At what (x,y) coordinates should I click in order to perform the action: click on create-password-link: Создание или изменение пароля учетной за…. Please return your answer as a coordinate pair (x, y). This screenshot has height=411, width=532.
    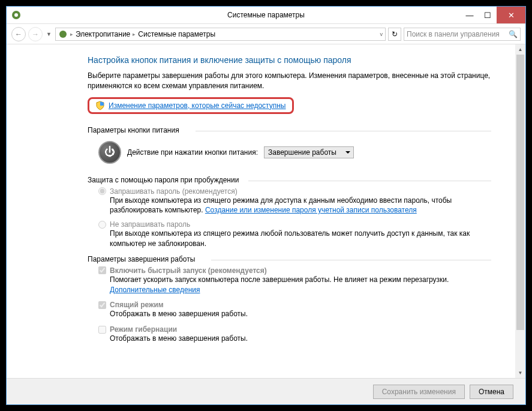
    Looking at the image, I should click on (311, 210).